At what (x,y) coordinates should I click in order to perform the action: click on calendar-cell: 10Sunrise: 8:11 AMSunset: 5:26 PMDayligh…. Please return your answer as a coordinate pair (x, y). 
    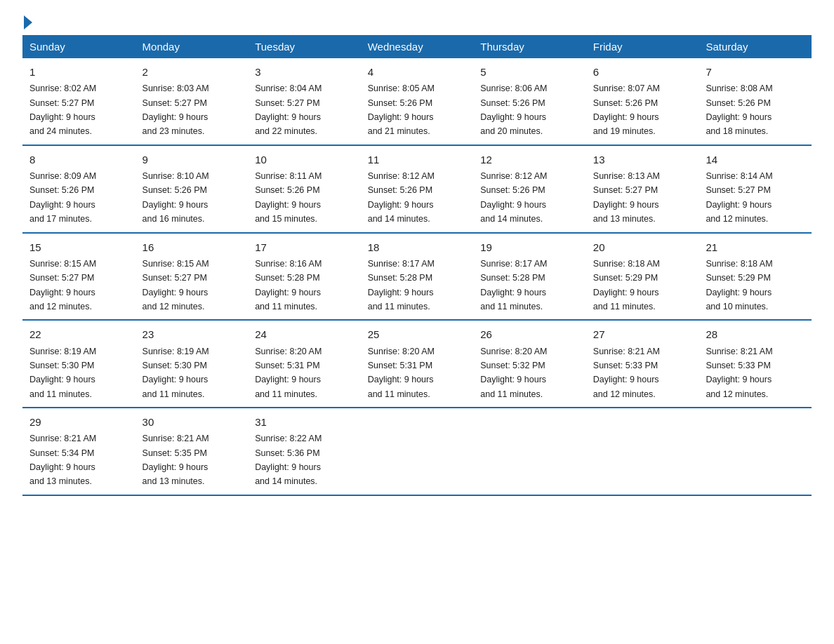
    Looking at the image, I should click on (305, 189).